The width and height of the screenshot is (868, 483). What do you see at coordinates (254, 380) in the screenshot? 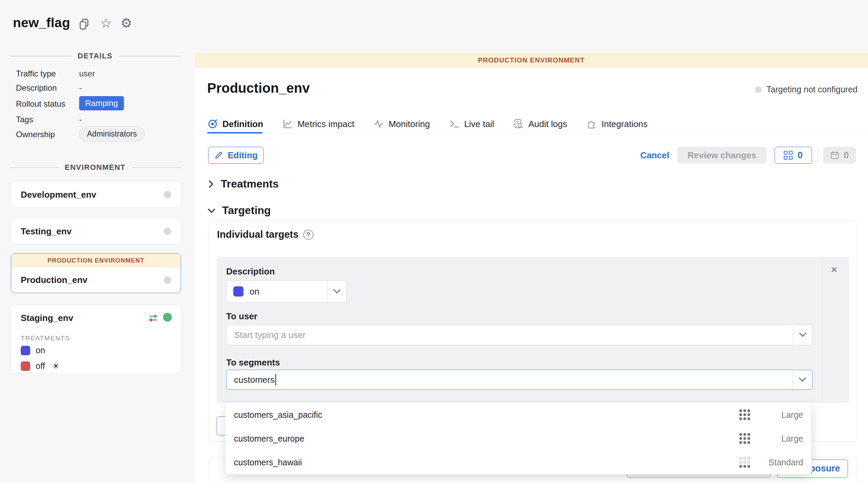
I see `to-segments-value: customers` at bounding box center [254, 380].